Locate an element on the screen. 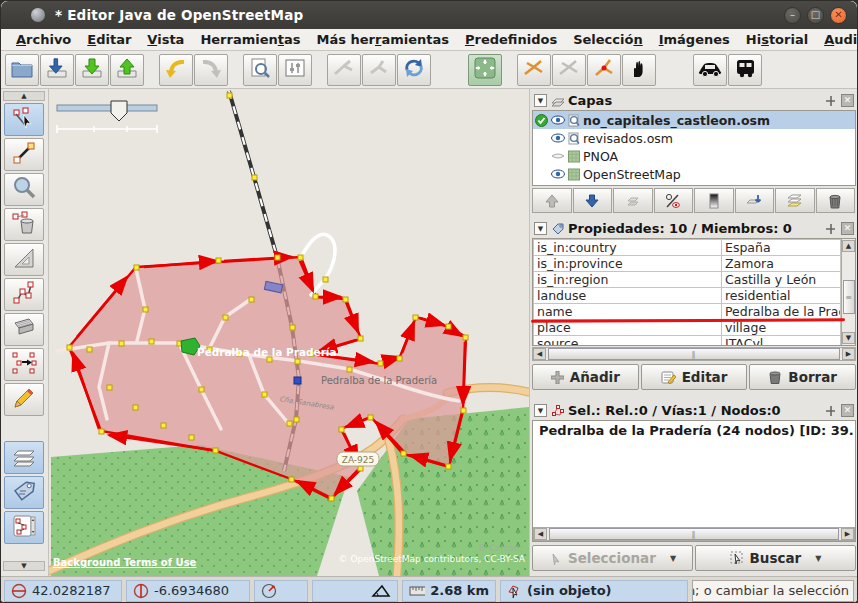  bus-routing-button is located at coordinates (745, 70).